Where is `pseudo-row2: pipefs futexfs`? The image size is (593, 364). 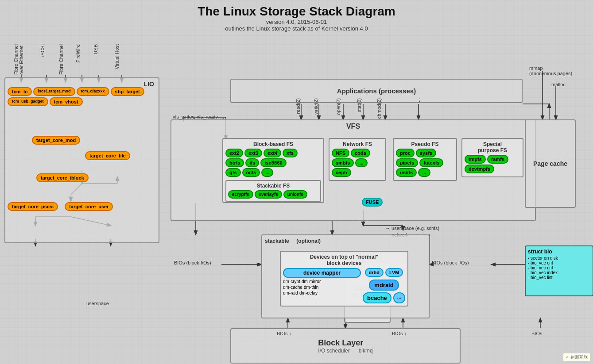
pseudo-row2: pipefs futexfs is located at coordinates (425, 163).